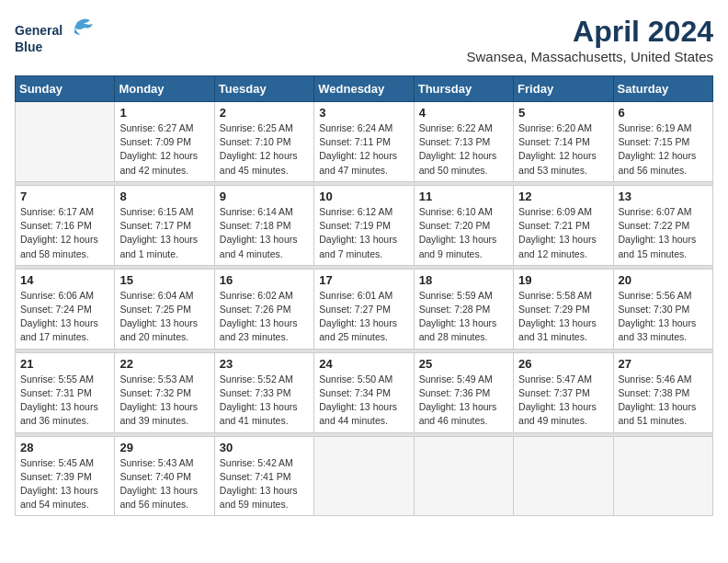 The height and width of the screenshot is (563, 728). Describe the element at coordinates (364, 224) in the screenshot. I see `week-row-2: 7Sunrise: 6:17 AMSunset: 7:16 PMDaylight…` at that location.